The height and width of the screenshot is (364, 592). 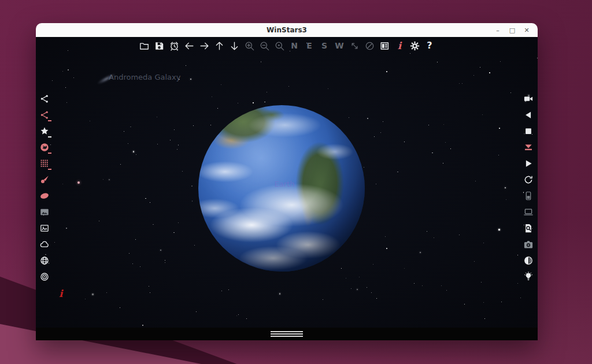 I want to click on left-toolbar, so click(x=45, y=188).